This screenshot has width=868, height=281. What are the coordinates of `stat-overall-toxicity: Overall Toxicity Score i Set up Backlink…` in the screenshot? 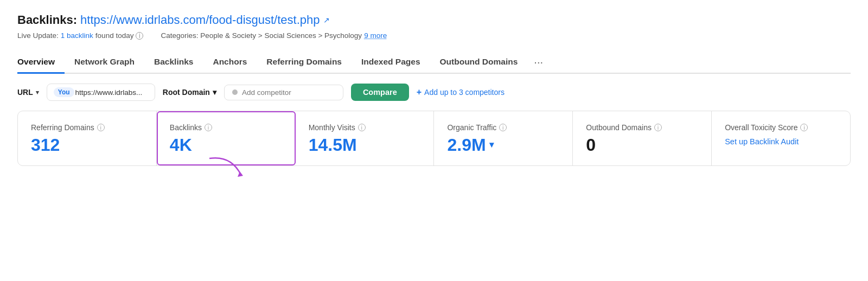 It's located at (781, 138).